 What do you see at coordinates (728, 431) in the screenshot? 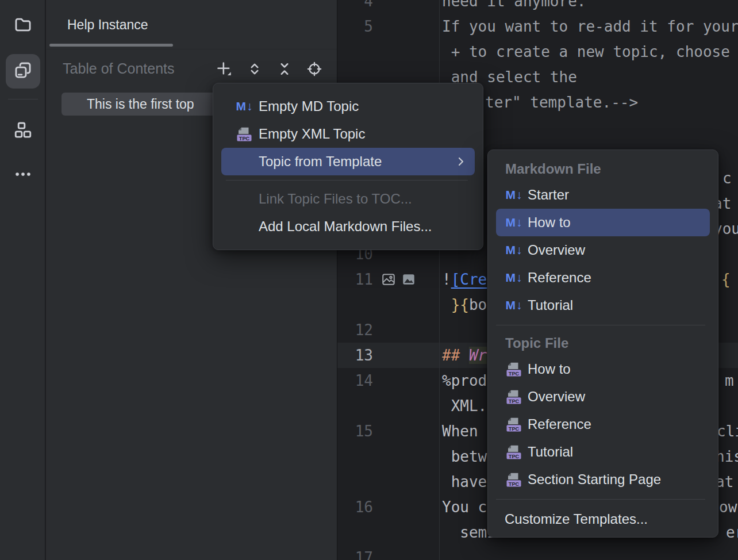
I see `code-segment: cli` at bounding box center [728, 431].